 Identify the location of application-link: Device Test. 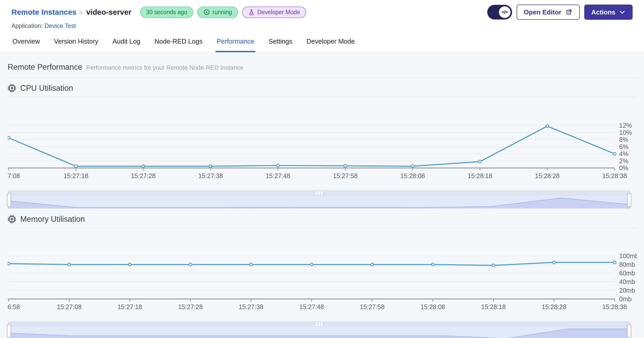
(60, 26).